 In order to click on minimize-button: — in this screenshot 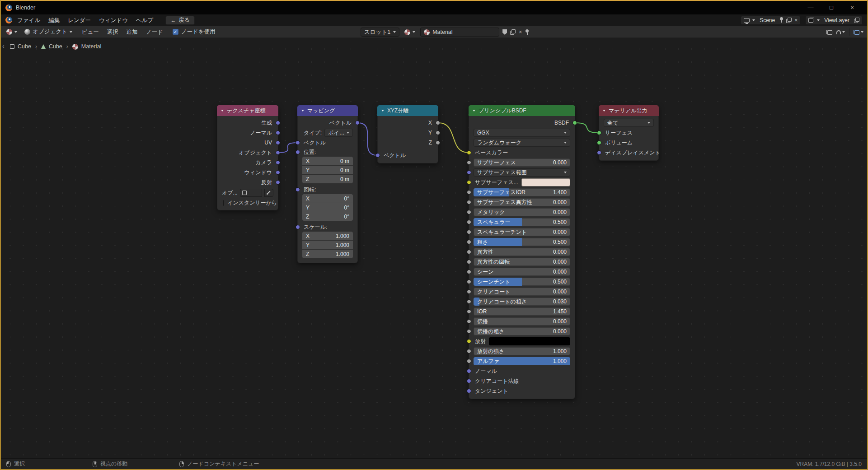, I will do `click(811, 8)`.